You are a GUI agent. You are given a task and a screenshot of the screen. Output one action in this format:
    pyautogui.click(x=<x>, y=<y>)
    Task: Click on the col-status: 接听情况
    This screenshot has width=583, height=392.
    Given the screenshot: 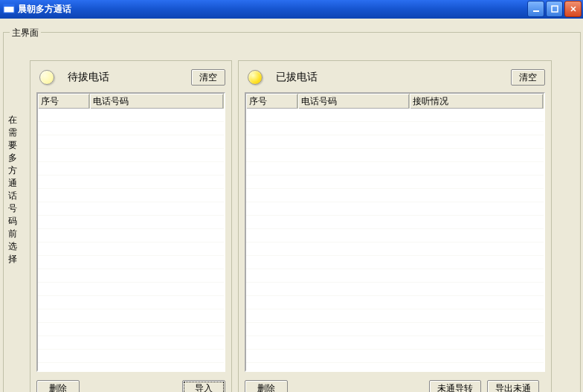 What is the action you would take?
    pyautogui.click(x=477, y=101)
    